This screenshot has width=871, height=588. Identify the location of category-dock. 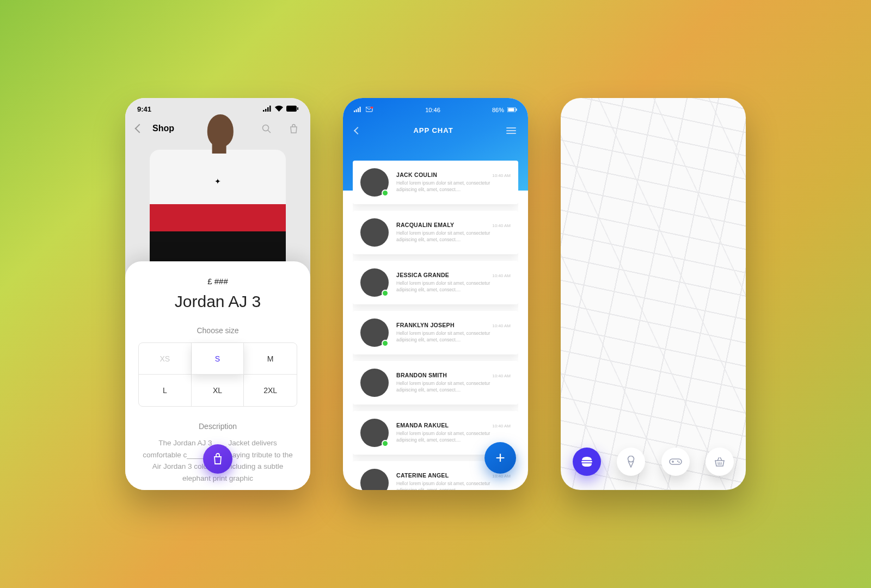
(653, 462).